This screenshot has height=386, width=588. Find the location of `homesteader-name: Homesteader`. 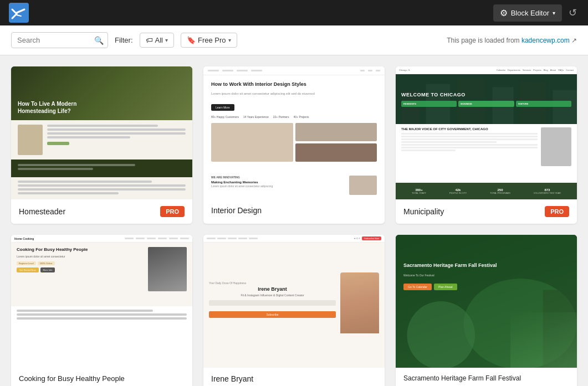

homesteader-name: Homesteader is located at coordinates (42, 212).